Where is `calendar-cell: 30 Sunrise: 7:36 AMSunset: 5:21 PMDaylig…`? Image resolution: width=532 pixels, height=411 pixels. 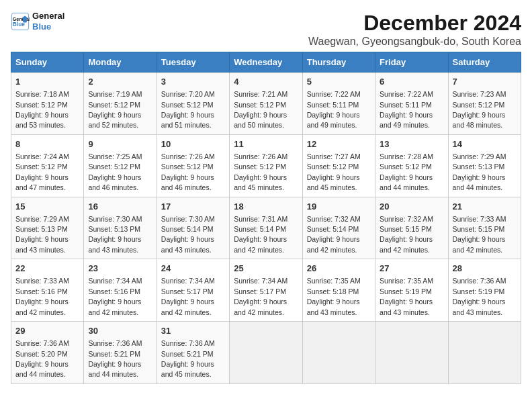 calendar-cell: 30 Sunrise: 7:36 AMSunset: 5:21 PMDaylig… is located at coordinates (120, 353).